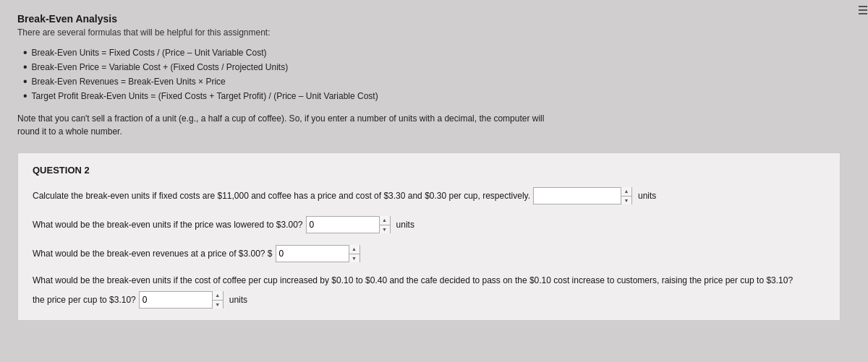  Describe the element at coordinates (217, 300) in the screenshot. I see `q4-spinner: ▲ ▼` at that location.